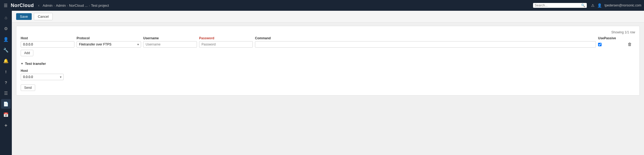  I want to click on delete-row-button: 🗑, so click(630, 44).